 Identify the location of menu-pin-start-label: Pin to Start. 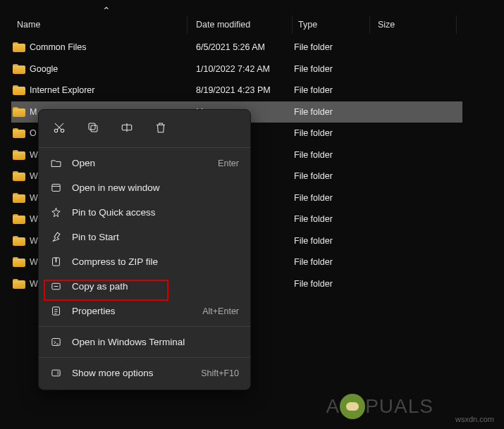
(155, 237).